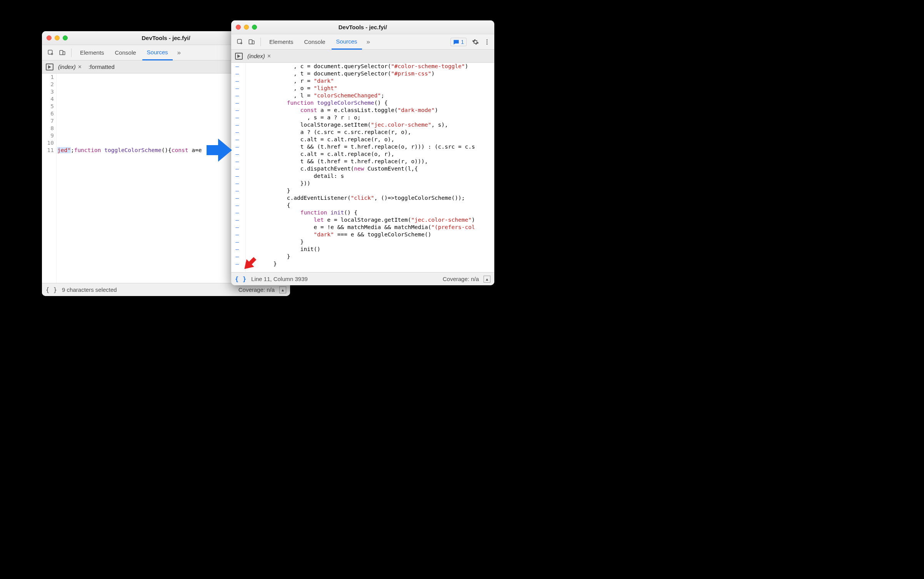 The height and width of the screenshot is (579, 924). What do you see at coordinates (370, 89) in the screenshot?
I see `code-line: , o = "light"` at bounding box center [370, 89].